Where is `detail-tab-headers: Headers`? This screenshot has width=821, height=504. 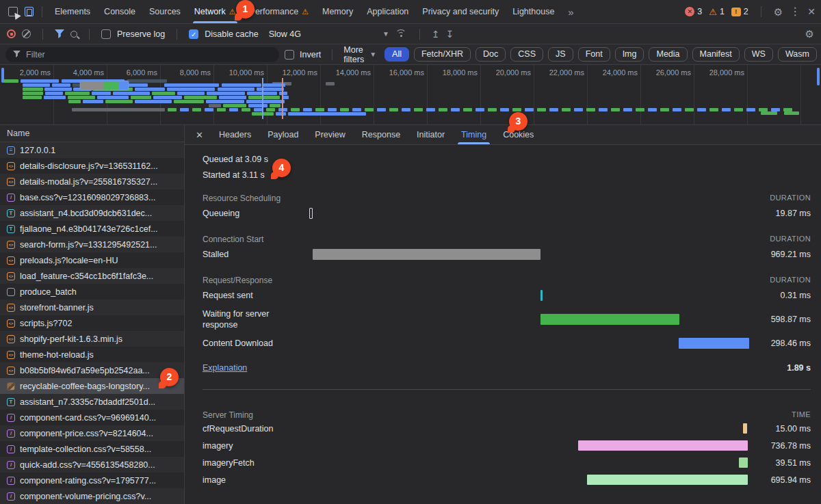
detail-tab-headers: Headers is located at coordinates (235, 135).